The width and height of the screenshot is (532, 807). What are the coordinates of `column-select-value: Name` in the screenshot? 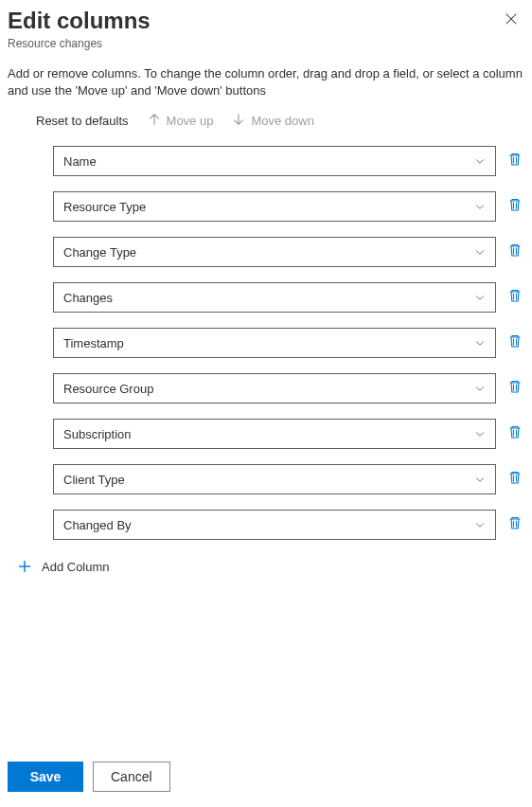 It's located at (80, 161).